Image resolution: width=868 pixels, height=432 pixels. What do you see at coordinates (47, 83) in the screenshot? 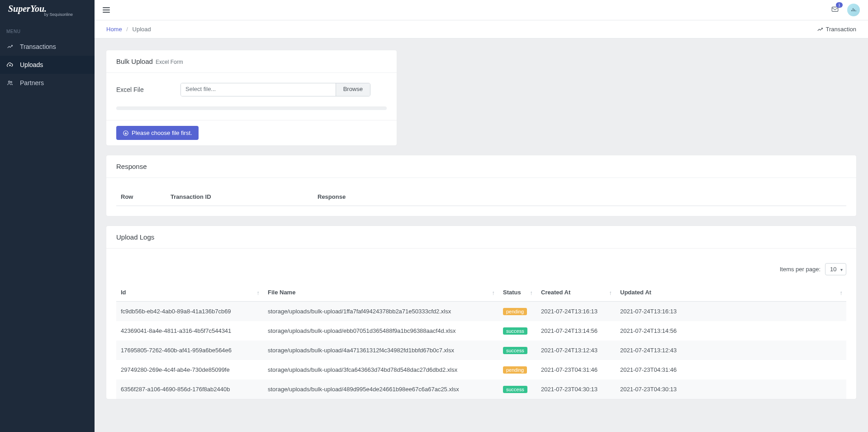
I see `sidebar-item-partners: Partners` at bounding box center [47, 83].